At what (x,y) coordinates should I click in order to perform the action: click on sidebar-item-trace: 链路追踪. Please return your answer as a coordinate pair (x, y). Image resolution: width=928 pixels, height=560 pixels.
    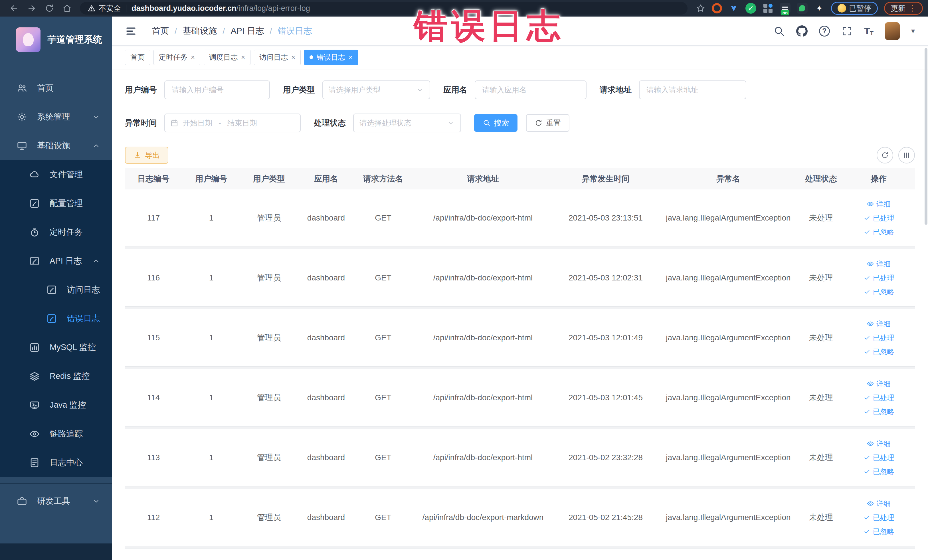
    Looking at the image, I should click on (56, 434).